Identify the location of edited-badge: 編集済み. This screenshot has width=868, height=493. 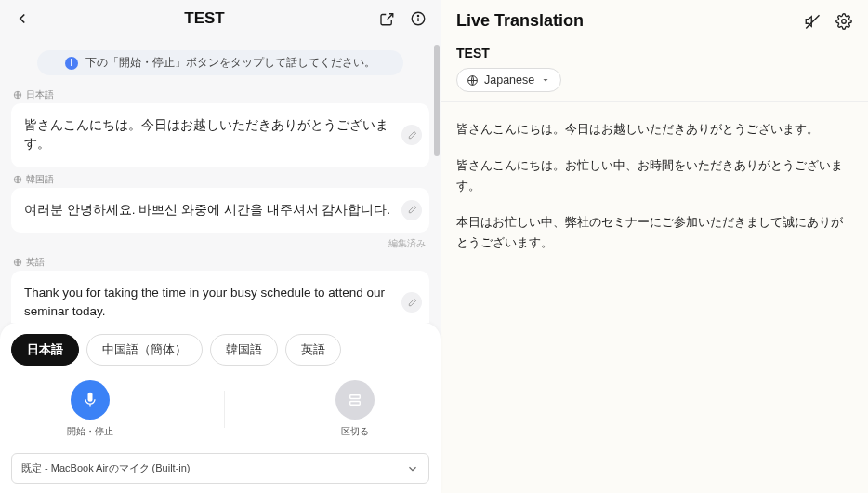
(218, 244).